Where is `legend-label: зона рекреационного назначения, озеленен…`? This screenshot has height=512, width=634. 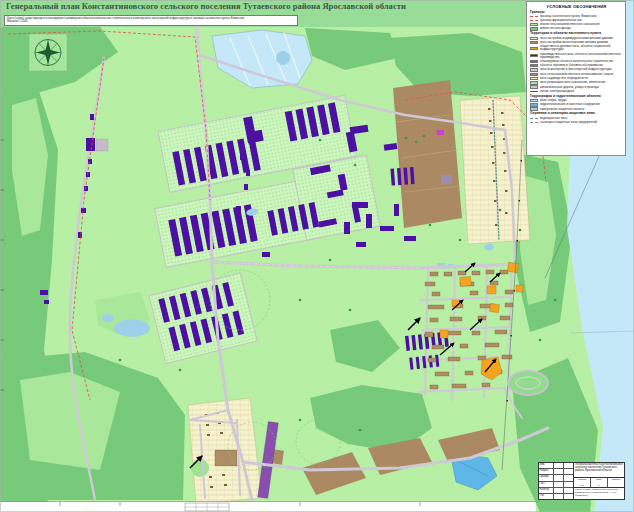 legend-label: зона рекреационного назначения, озеленен… is located at coordinates (572, 82).